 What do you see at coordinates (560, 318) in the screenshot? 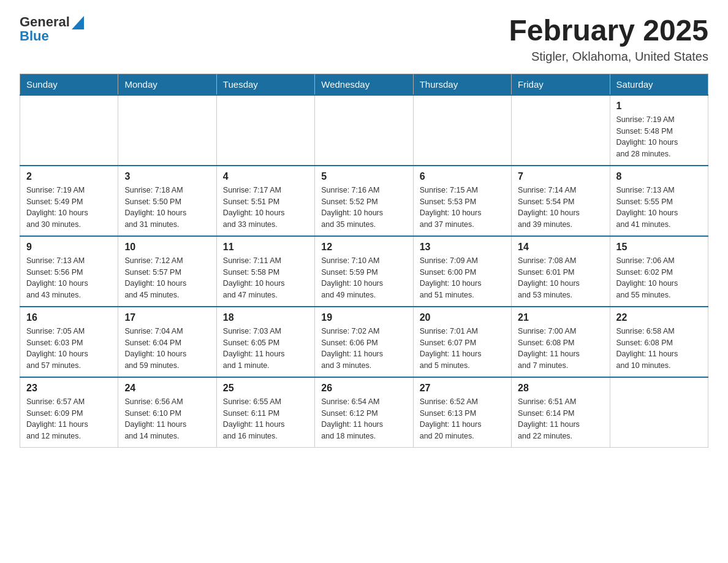
I see `day-number: 21` at bounding box center [560, 318].